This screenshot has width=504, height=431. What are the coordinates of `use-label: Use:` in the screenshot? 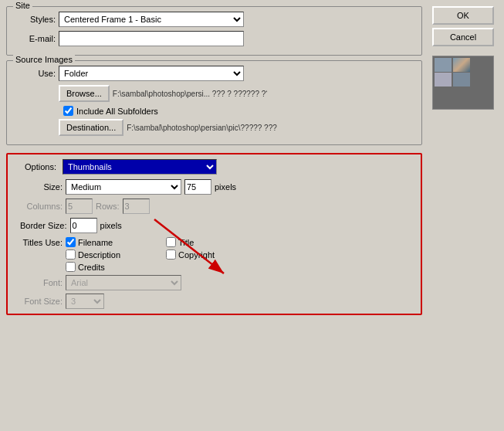 It's located at (34, 73).